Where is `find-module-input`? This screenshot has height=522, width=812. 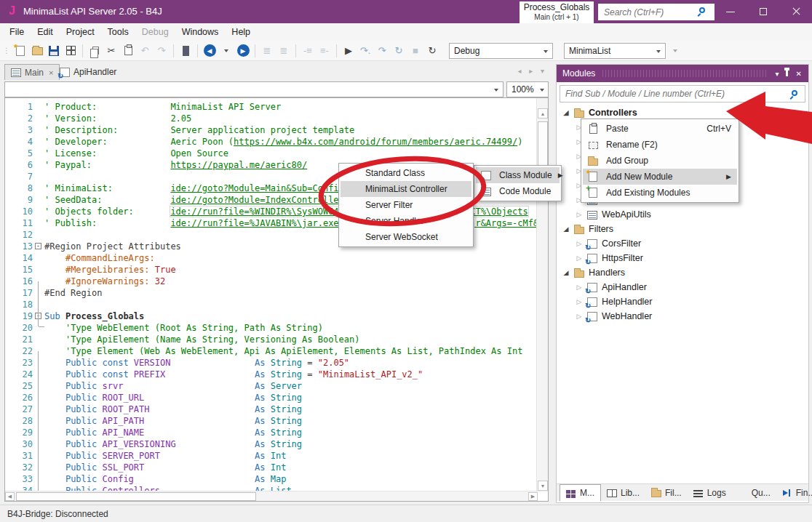 find-module-input is located at coordinates (669, 94).